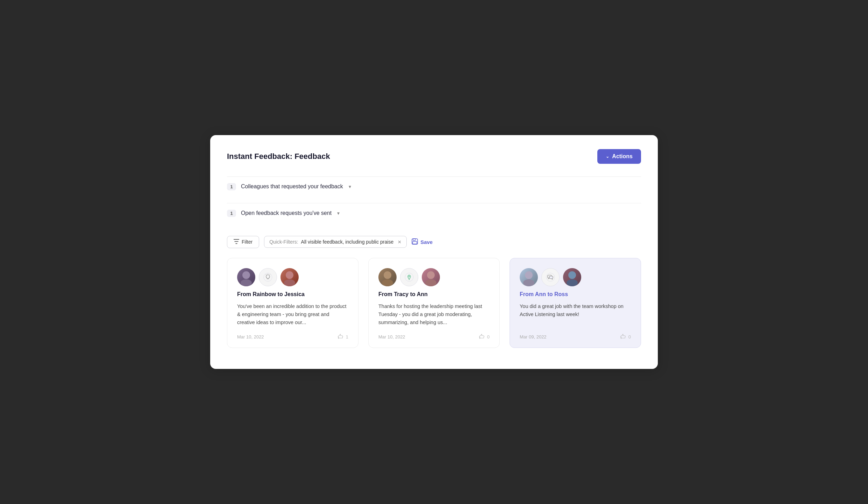 The image size is (868, 504). I want to click on quick-filter-pill: Quick-Filters: All visible feedback, inc…, so click(335, 242).